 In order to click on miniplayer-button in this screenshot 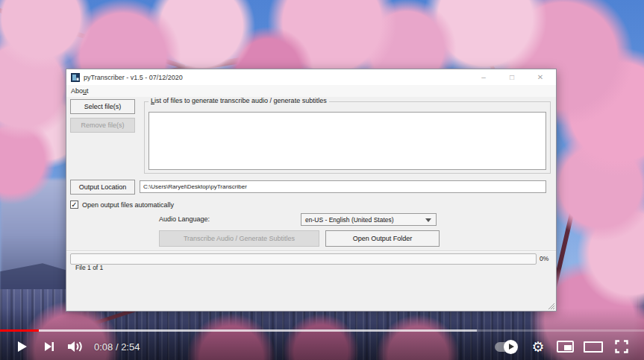, I will do `click(565, 347)`.